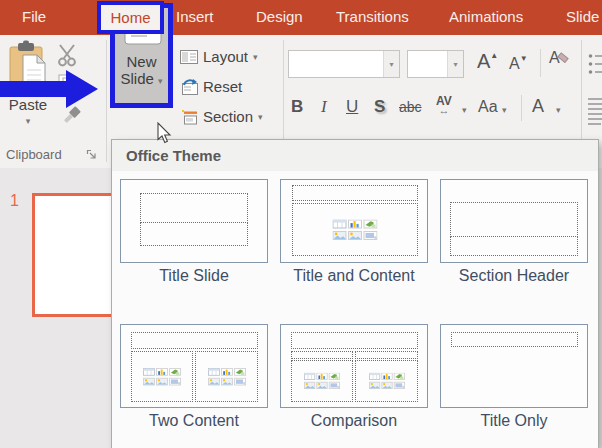  I want to click on font-name-value, so click(336, 64).